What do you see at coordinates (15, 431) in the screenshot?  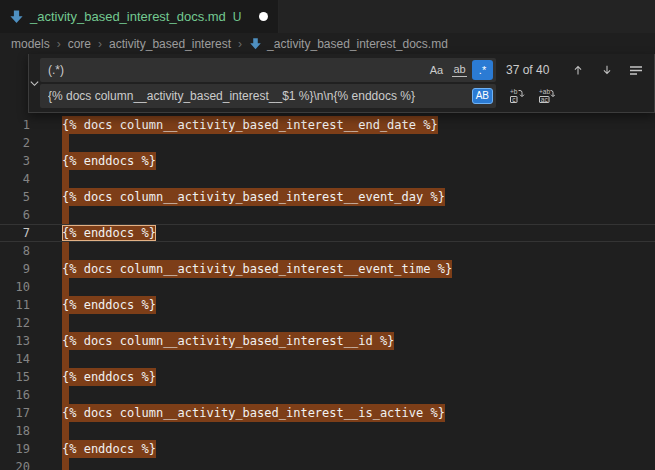 I see `line-number: 18` at bounding box center [15, 431].